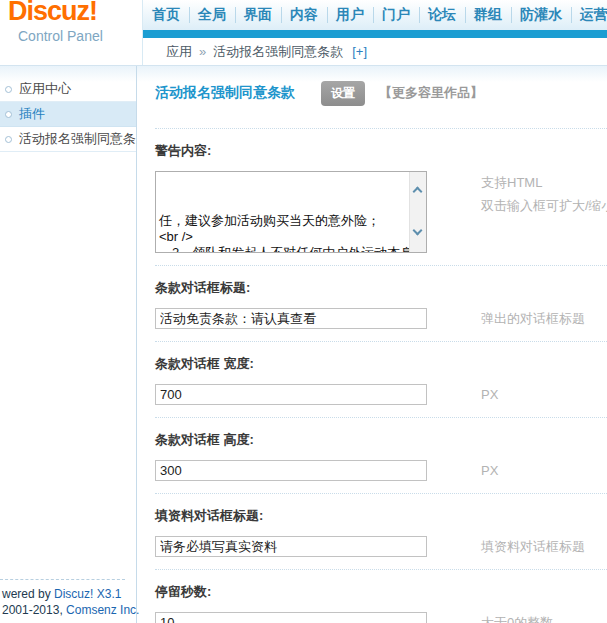 The image size is (607, 623). Describe the element at coordinates (418, 212) in the screenshot. I see `textarea-scrollbar` at that location.